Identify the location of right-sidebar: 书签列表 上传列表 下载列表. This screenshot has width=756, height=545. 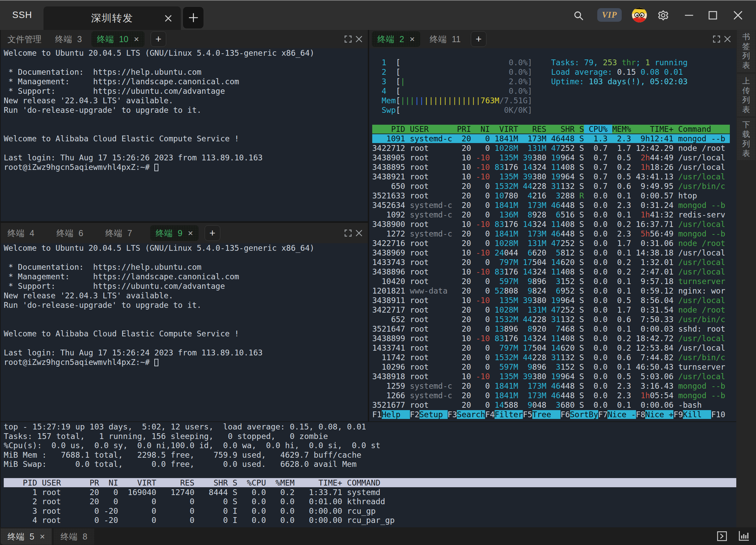
(746, 279).